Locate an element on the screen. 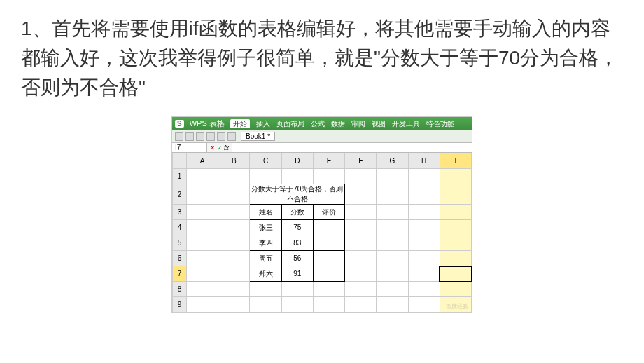  col-B: B is located at coordinates (234, 161).